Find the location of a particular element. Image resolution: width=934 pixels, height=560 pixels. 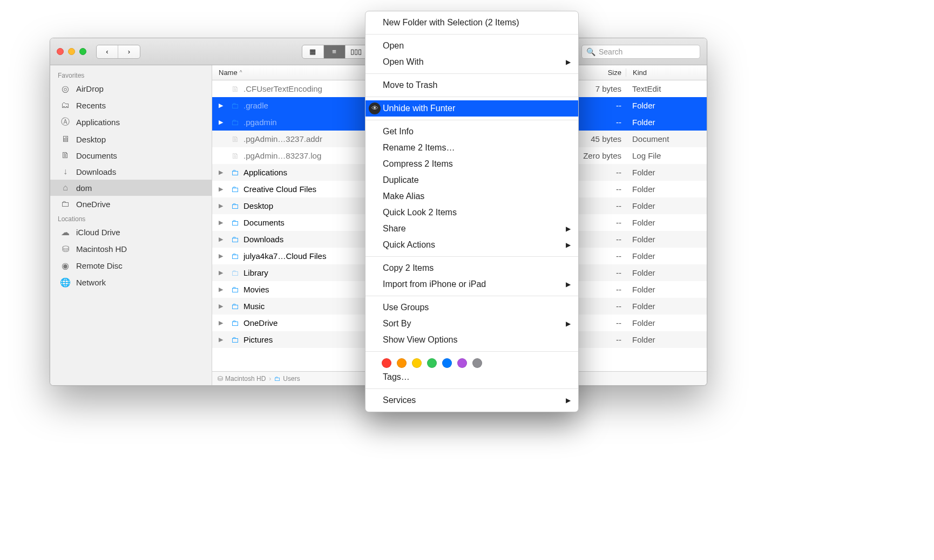

menu-item-quick-actions: Quick Actions▶ is located at coordinates (472, 245).